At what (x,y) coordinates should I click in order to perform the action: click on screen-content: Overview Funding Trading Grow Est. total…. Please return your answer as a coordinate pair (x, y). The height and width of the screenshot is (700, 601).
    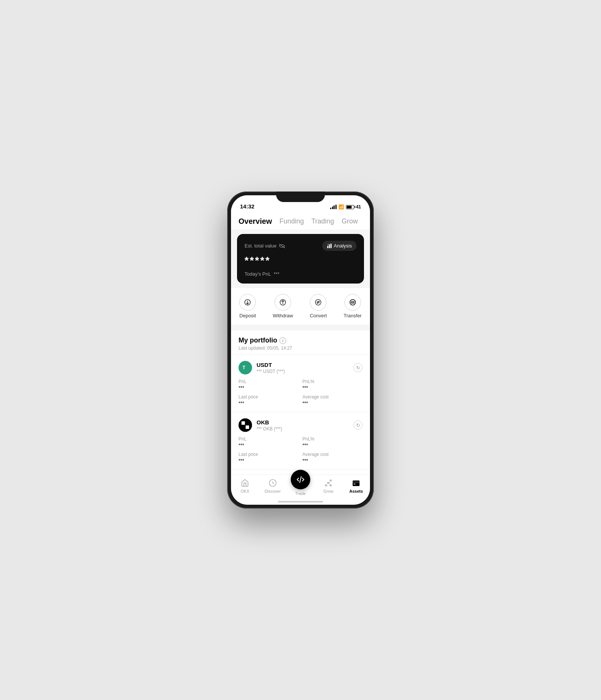
    Looking at the image, I should click on (300, 343).